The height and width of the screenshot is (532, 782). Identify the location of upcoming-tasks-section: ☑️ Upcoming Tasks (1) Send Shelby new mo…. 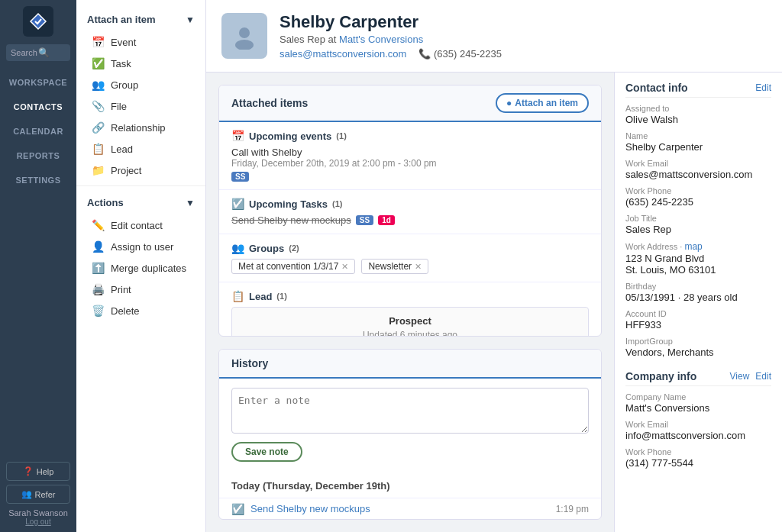
(410, 212).